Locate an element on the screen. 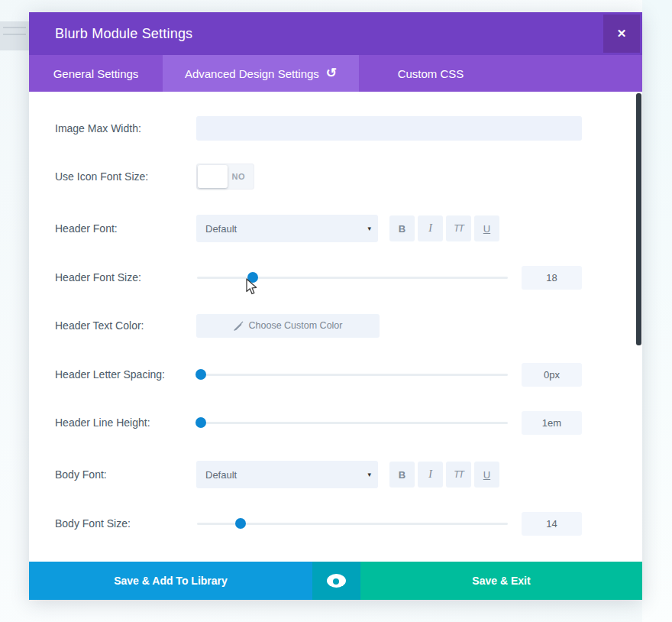 The height and width of the screenshot is (622, 672). field-row-image-max-width: Image Max Width: is located at coordinates (318, 128).